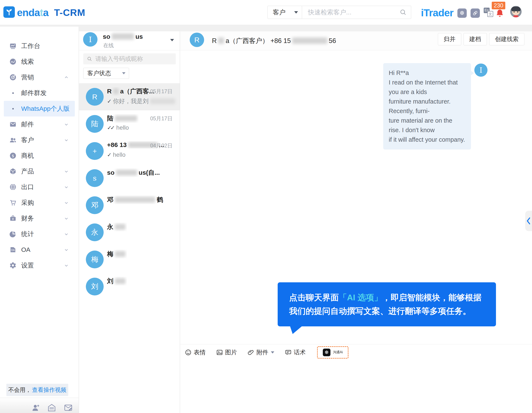 Image resolution: width=532 pixels, height=413 pixels. Describe the element at coordinates (130, 205) in the screenshot. I see `conversation-item: 邓邓鹤` at that location.